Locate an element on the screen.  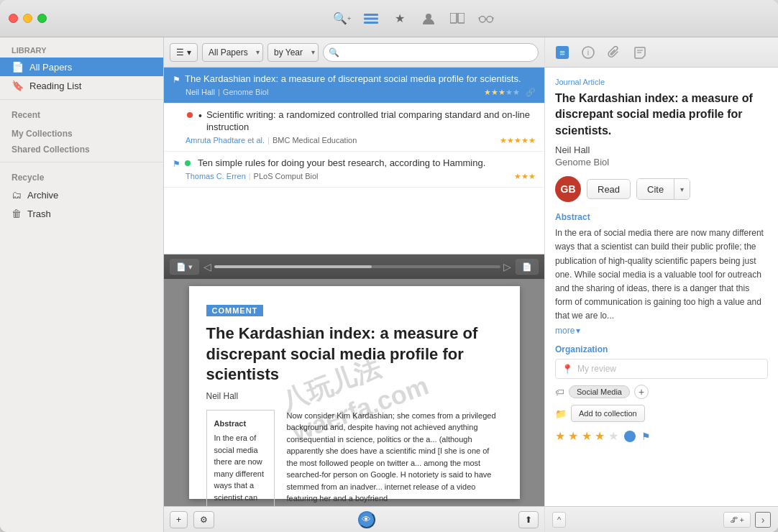
right-bottom-bar: ^ 🖇 + › is located at coordinates (662, 519).